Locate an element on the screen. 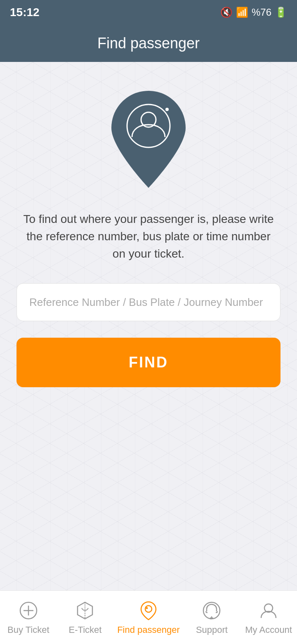 The height and width of the screenshot is (644, 297). battery-icon: 🔋 is located at coordinates (281, 12).